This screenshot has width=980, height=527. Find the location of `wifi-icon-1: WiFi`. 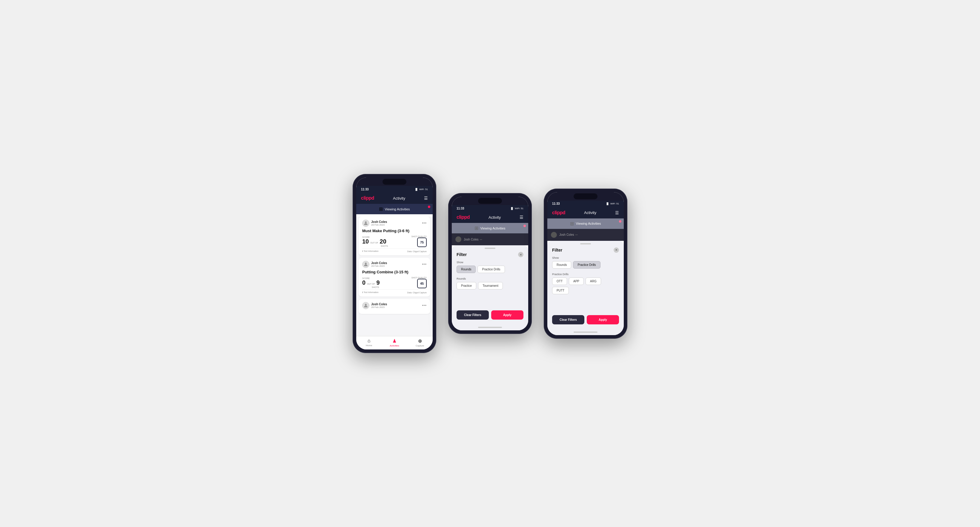

wifi-icon-1: WiFi is located at coordinates (422, 189).